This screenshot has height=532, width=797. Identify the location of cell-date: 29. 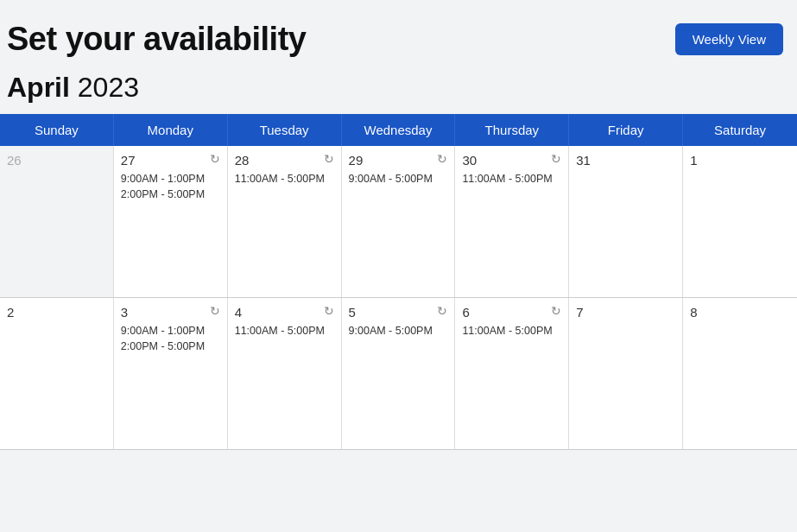
(356, 161).